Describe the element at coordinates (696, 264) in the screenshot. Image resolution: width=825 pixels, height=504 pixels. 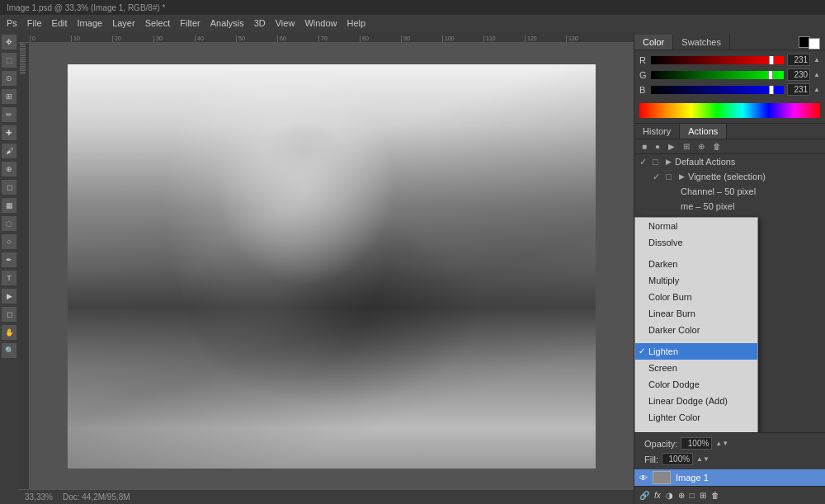
I see `blend-darken: Darken` at that location.